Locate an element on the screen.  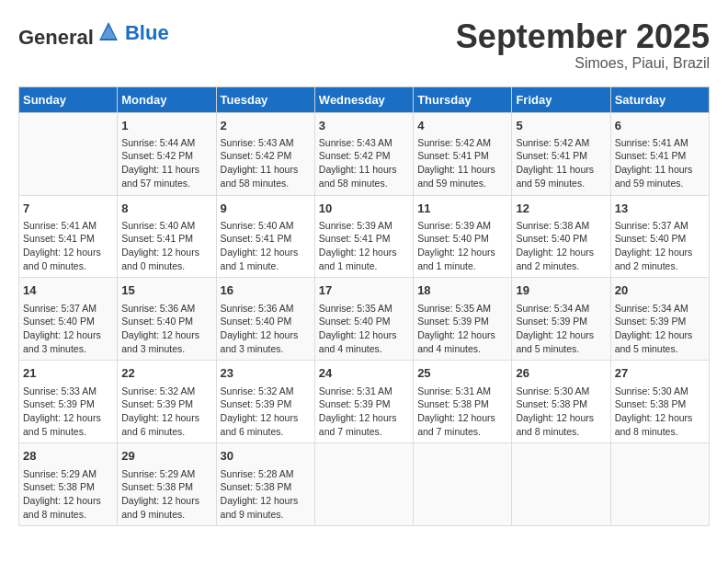
calendar-cell: 3Sunrise: 5:43 AM Sunset: 5:42 PM Daylig… is located at coordinates (364, 154).